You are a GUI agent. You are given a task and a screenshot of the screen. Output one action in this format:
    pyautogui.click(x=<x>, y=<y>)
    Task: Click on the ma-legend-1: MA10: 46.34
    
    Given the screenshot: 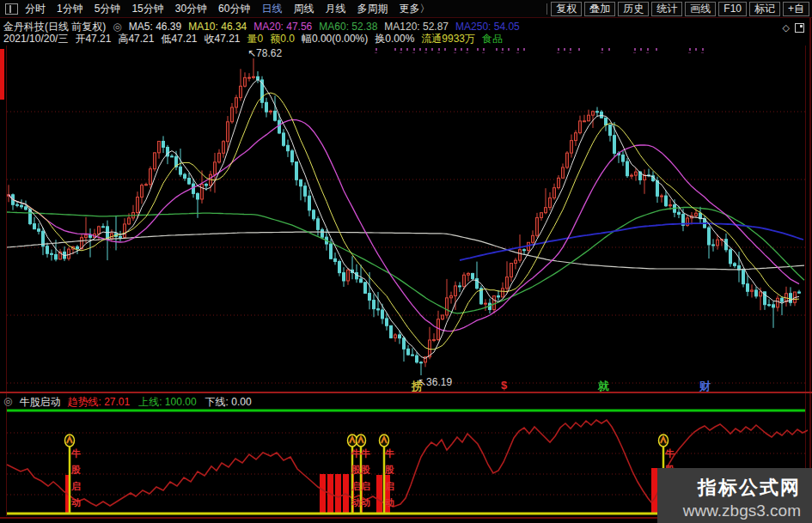 What is the action you would take?
    pyautogui.click(x=217, y=27)
    